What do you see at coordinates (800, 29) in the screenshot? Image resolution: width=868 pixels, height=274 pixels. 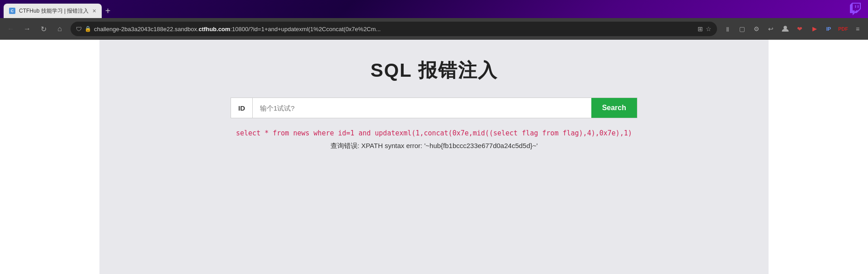 I see `favorites-button: ❤` at bounding box center [800, 29].